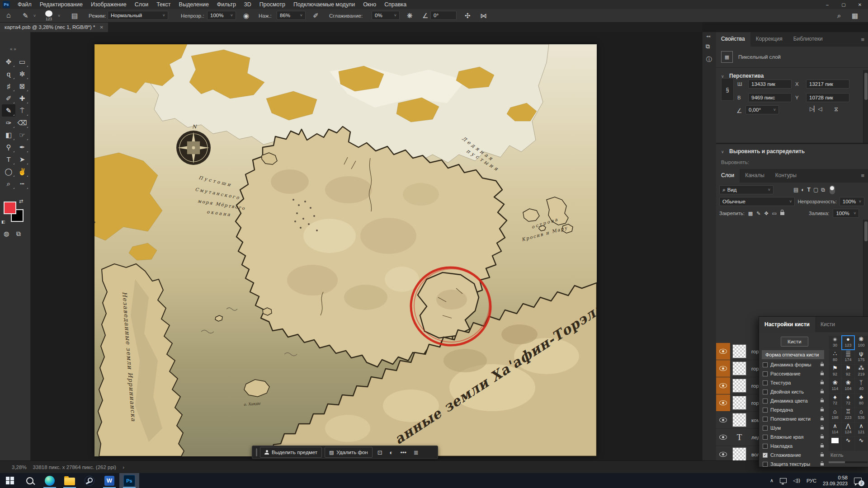 The image size is (868, 488). Describe the element at coordinates (21, 202) in the screenshot. I see `swap-colors-icon: ⇄` at that location.